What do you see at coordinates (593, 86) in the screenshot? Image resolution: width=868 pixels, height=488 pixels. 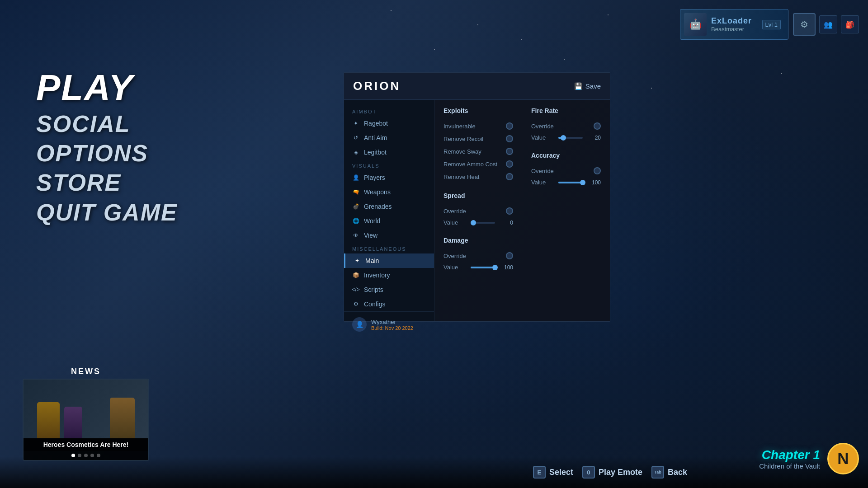 I see `save-label: Save` at bounding box center [593, 86].